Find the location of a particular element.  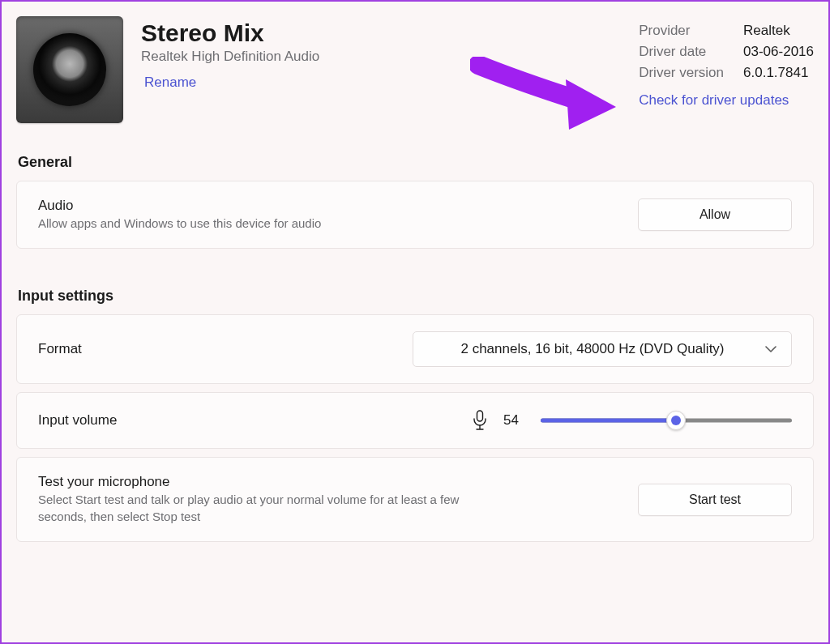

allow-button: Allow is located at coordinates (715, 215).